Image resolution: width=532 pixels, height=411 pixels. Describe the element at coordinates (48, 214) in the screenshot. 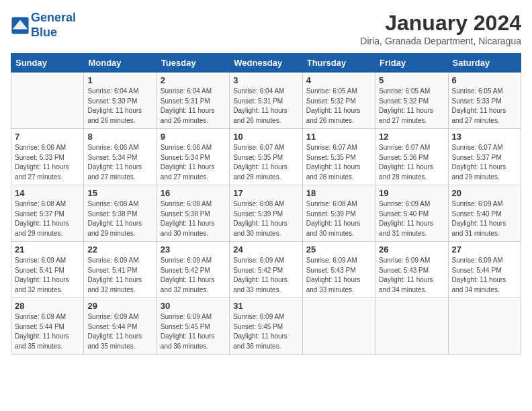

I see `calendar-cell: 14Sunrise: 6:08 AM Sunset: 5:37 PM Dayli…` at that location.